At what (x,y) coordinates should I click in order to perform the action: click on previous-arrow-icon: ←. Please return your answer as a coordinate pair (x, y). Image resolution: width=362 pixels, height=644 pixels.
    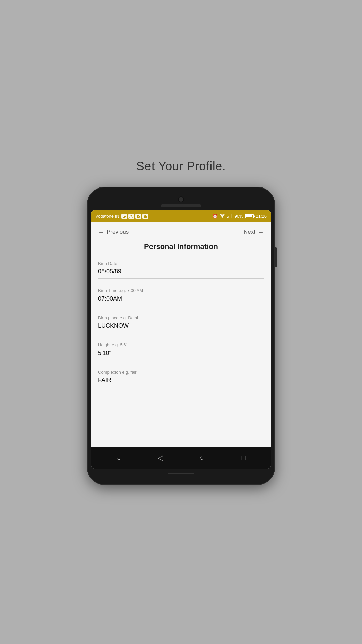
    Looking at the image, I should click on (101, 232).